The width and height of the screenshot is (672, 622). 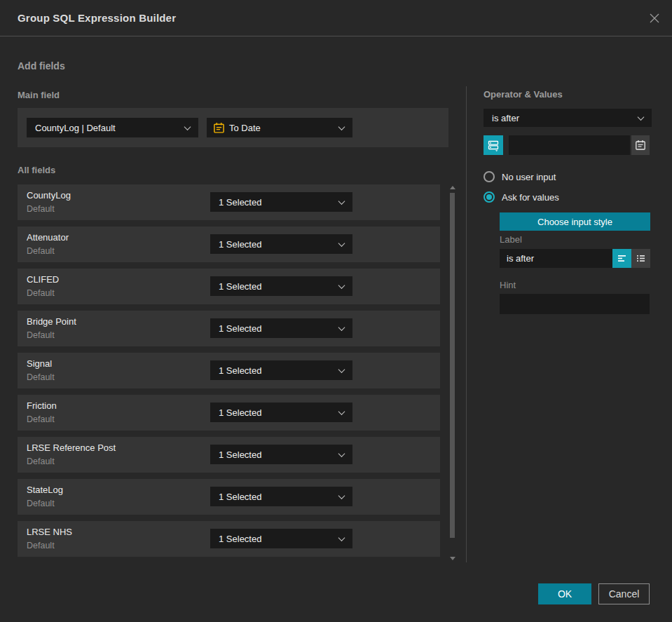 I want to click on add-fields-heading: Add fields, so click(x=41, y=66).